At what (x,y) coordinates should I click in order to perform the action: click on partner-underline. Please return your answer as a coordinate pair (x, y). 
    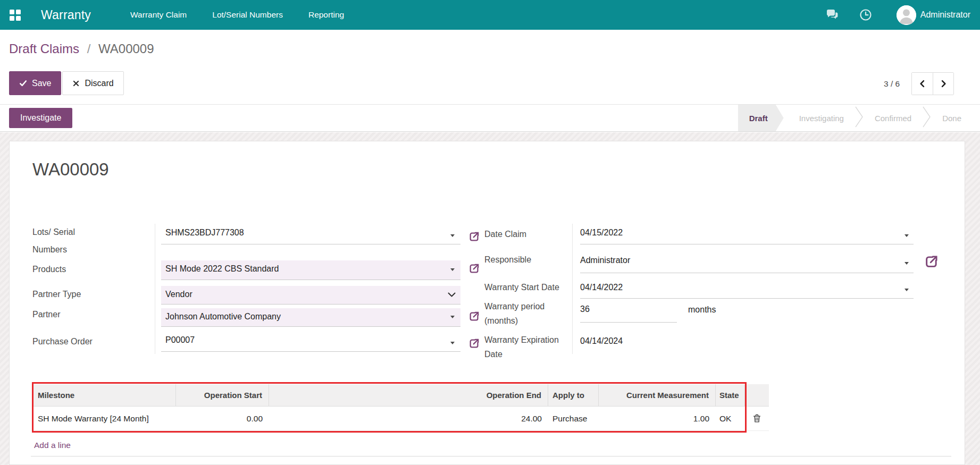
    Looking at the image, I should click on (311, 326).